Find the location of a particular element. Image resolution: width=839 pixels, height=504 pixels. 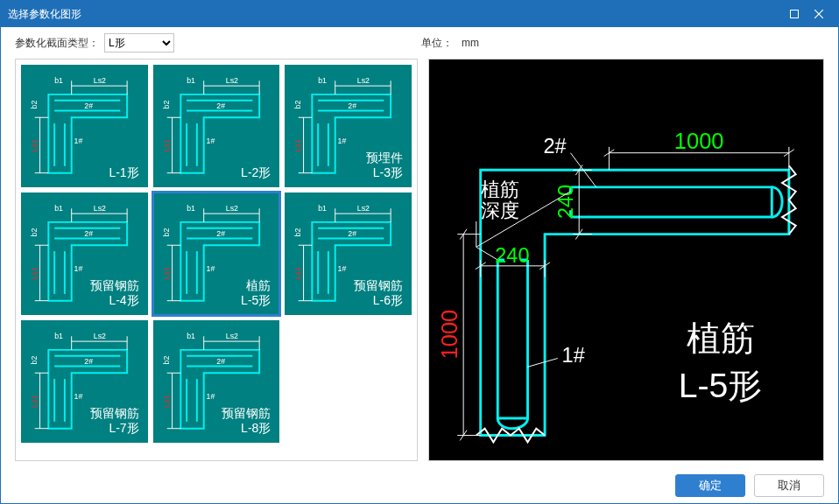

shape-thumb-2: Ls2b1Ls1b21#2#L-2形 is located at coordinates (217, 126).